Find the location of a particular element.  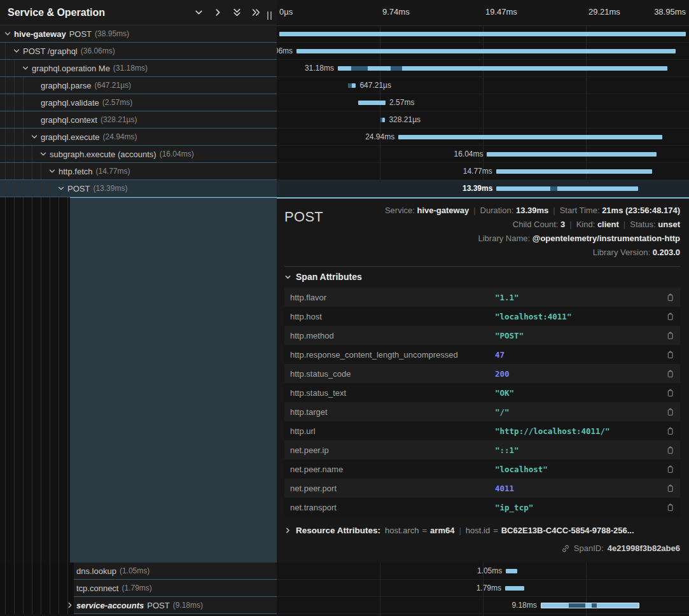

meta-value: 13.39ms is located at coordinates (532, 210).